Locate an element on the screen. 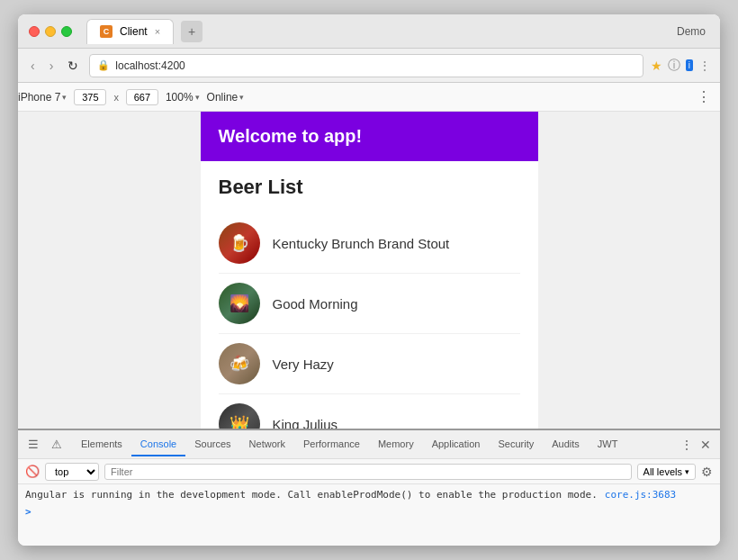 Image resolution: width=738 pixels, height=560 pixels. beer-avatar: 🍻 is located at coordinates (239, 364).